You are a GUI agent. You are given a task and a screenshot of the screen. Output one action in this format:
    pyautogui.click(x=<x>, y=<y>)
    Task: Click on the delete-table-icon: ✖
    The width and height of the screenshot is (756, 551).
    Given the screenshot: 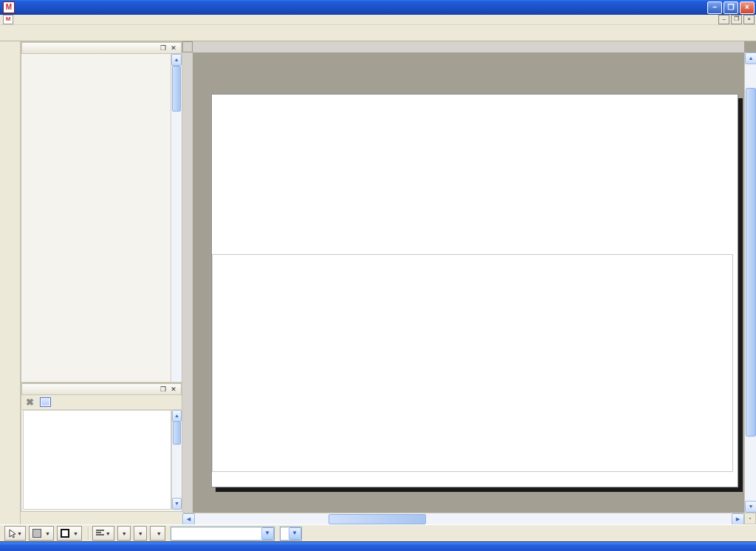 What is the action you would take?
    pyautogui.click(x=30, y=402)
    